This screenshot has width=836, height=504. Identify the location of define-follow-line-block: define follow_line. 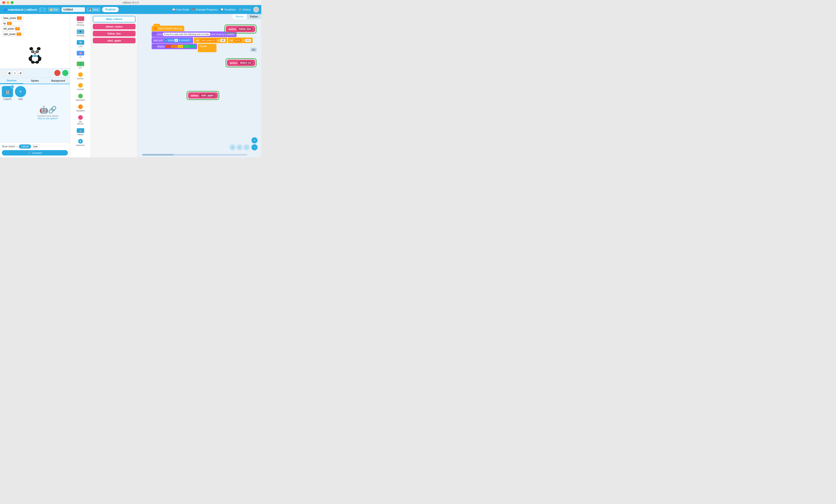
(241, 29).